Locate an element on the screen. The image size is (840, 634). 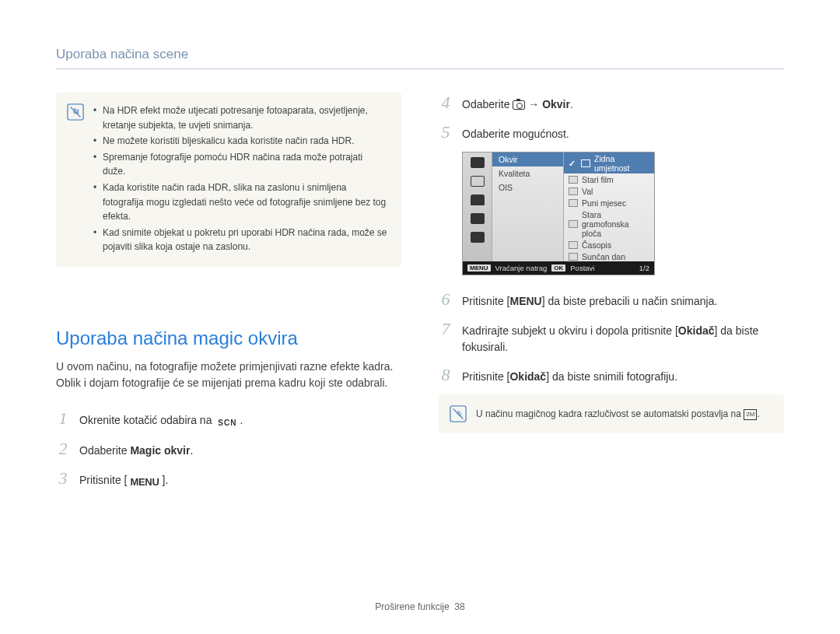
footer-page-number: 38 is located at coordinates (459, 607).